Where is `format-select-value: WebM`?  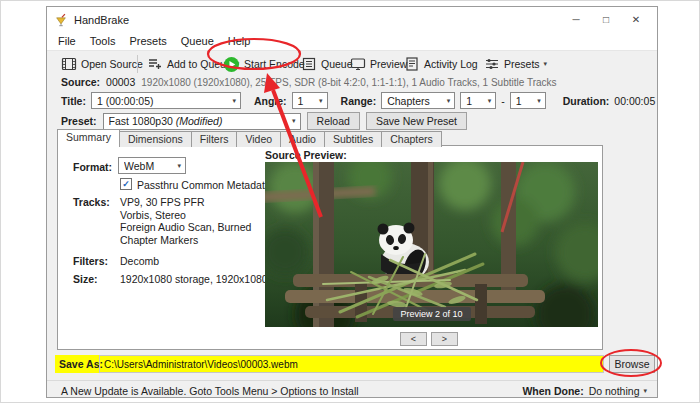
format-select-value: WebM is located at coordinates (148, 166).